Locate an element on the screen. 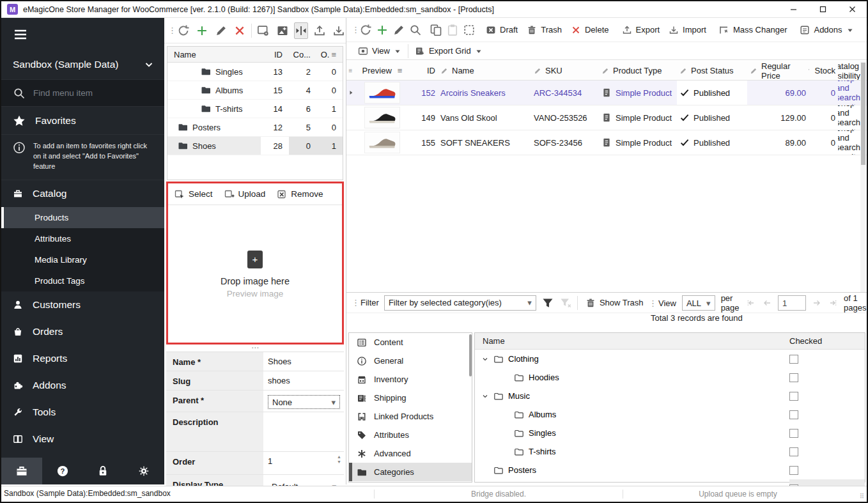  sidebar-item-reports: Reports is located at coordinates (83, 359).